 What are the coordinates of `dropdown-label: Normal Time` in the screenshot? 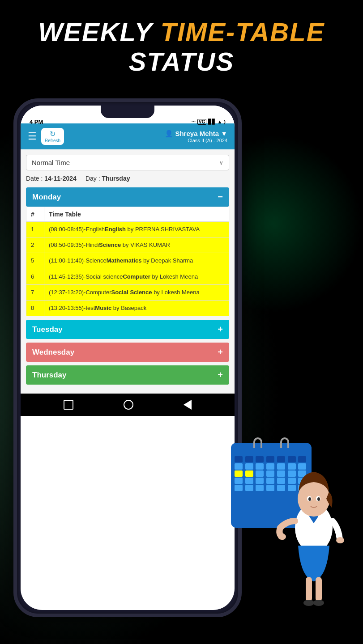 It's located at (51, 163).